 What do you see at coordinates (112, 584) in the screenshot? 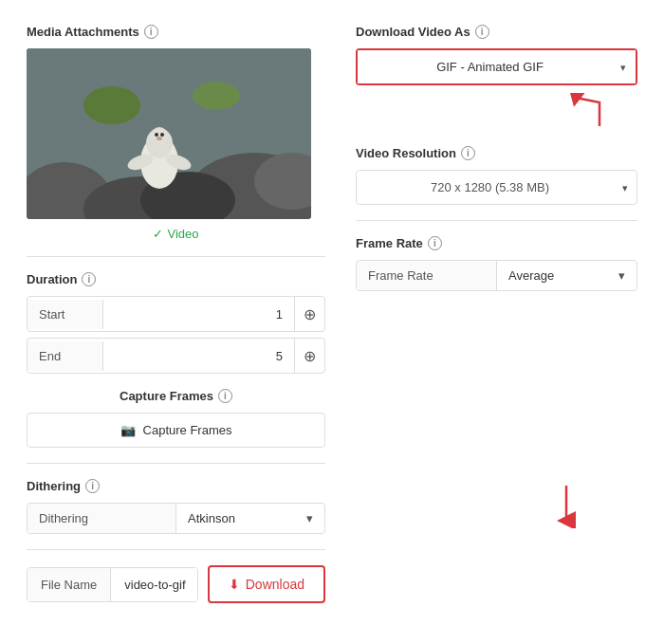
I see `file-name-row: File Name` at bounding box center [112, 584].